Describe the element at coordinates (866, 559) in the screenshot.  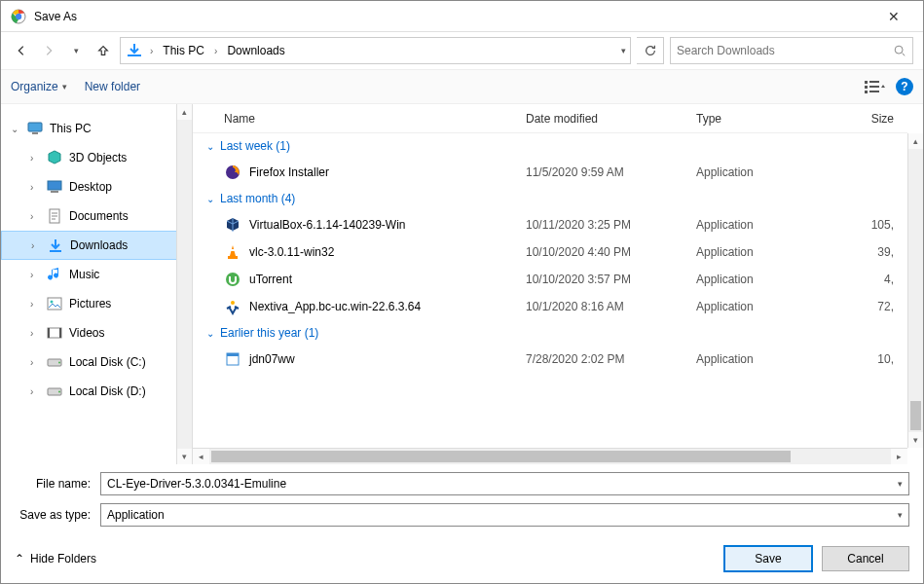
I see `cancel-button: Cancel` at that location.